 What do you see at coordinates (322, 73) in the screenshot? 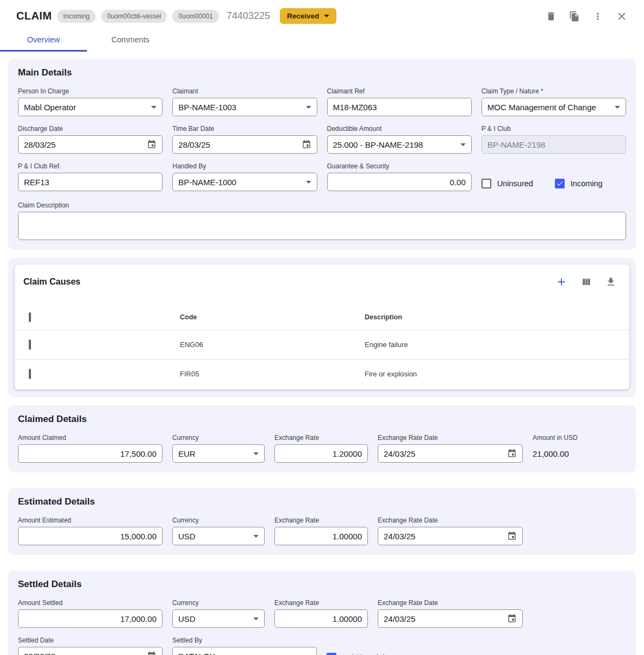
I see `main-details-title: Main Details` at bounding box center [322, 73].